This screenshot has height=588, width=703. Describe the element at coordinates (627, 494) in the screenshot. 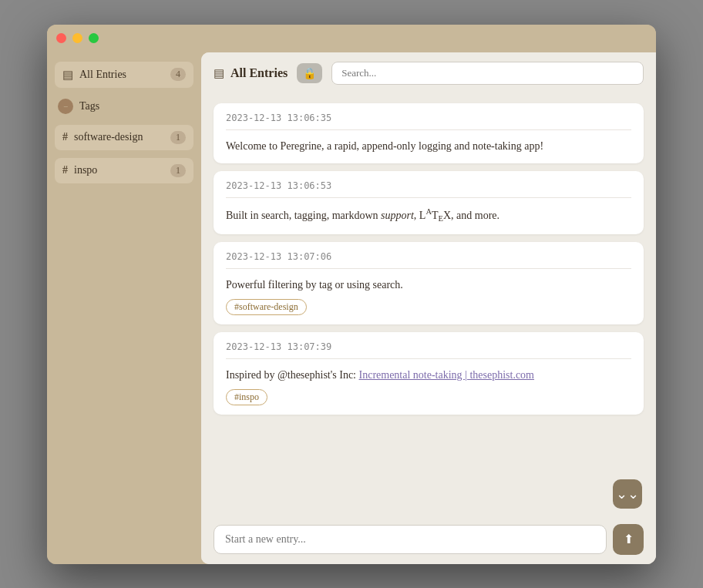

I see `scroll-down-icon: ⌄⌄` at that location.